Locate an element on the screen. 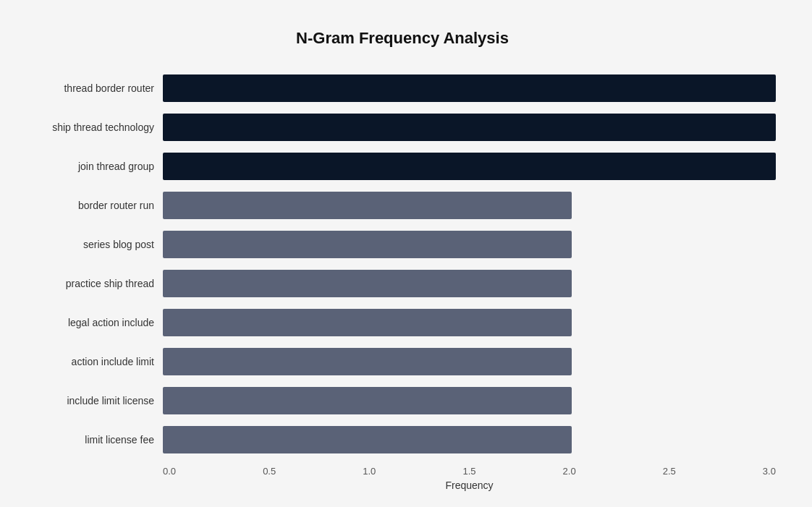 This screenshot has height=507, width=812. bar-label: ship thread technology is located at coordinates (96, 127).